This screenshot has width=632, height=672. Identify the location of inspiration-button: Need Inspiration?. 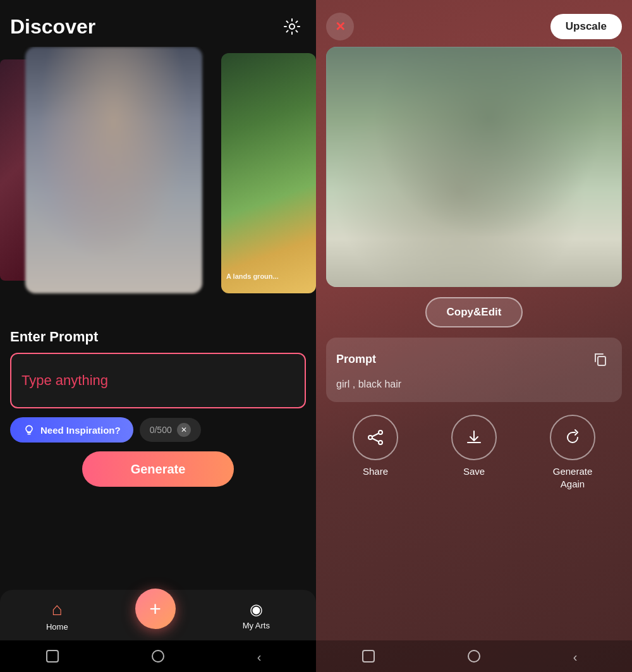
(72, 430).